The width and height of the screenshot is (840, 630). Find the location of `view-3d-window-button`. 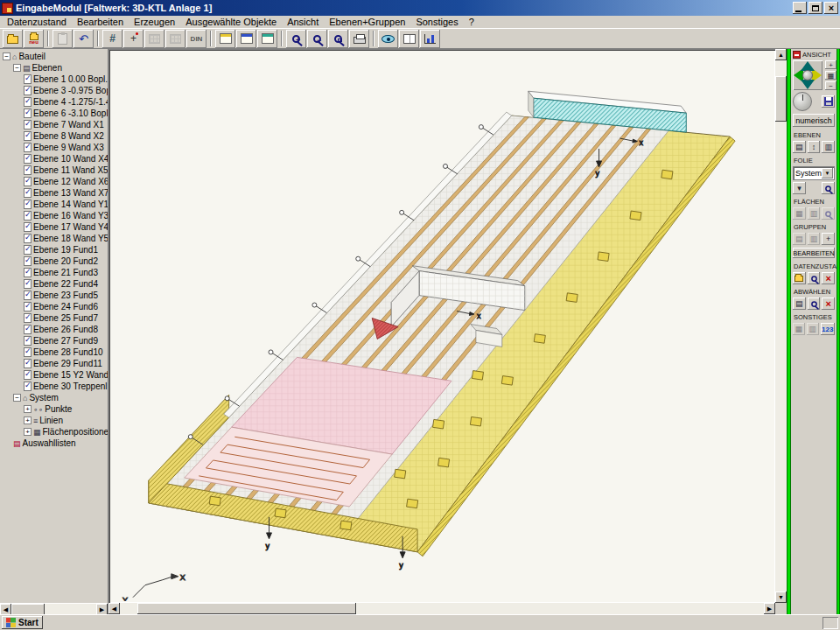

view-3d-window-button is located at coordinates (268, 38).